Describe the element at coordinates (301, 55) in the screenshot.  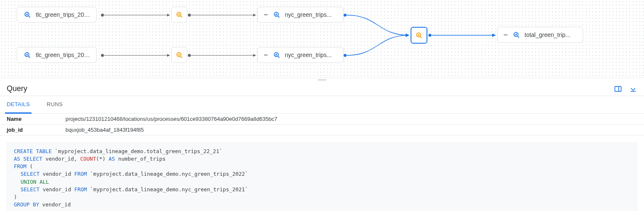
I see `node-nyc-2022: − nyc_green_trips...` at that location.